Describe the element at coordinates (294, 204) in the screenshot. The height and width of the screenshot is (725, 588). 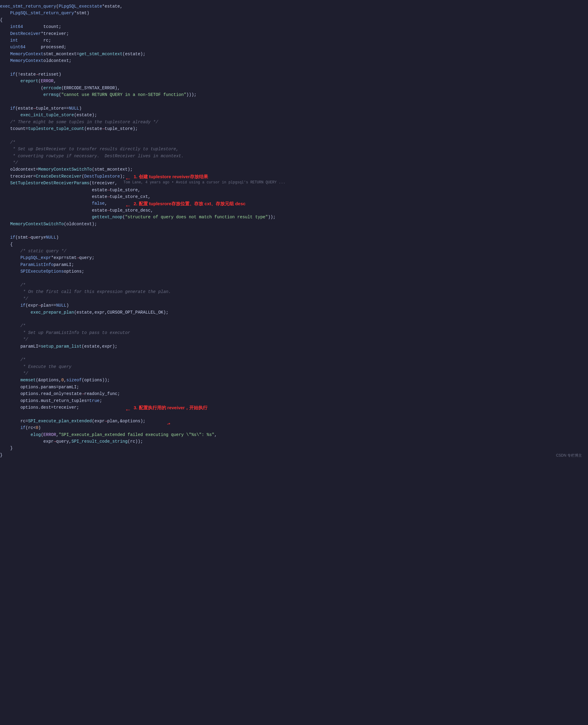
I see `code-line: false, ← 2. 配置 tuplesrore存放位置、存放 cxt、存放元…` at that location.